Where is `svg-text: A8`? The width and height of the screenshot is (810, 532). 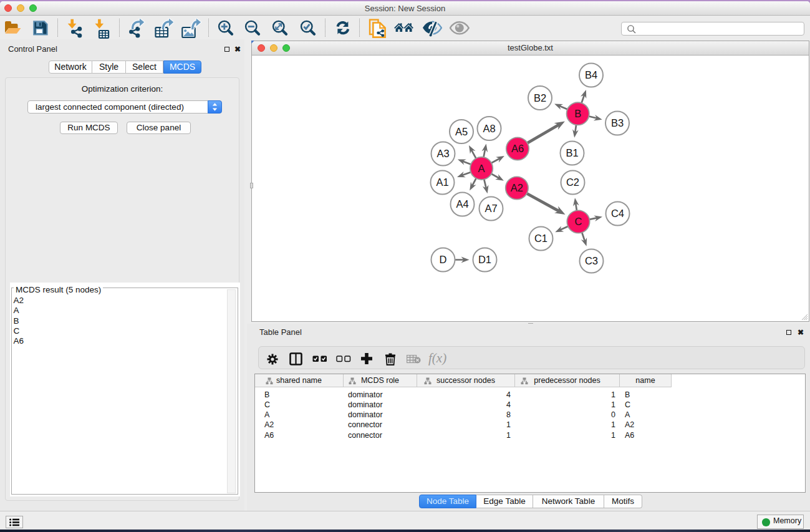
svg-text: A8 is located at coordinates (489, 128).